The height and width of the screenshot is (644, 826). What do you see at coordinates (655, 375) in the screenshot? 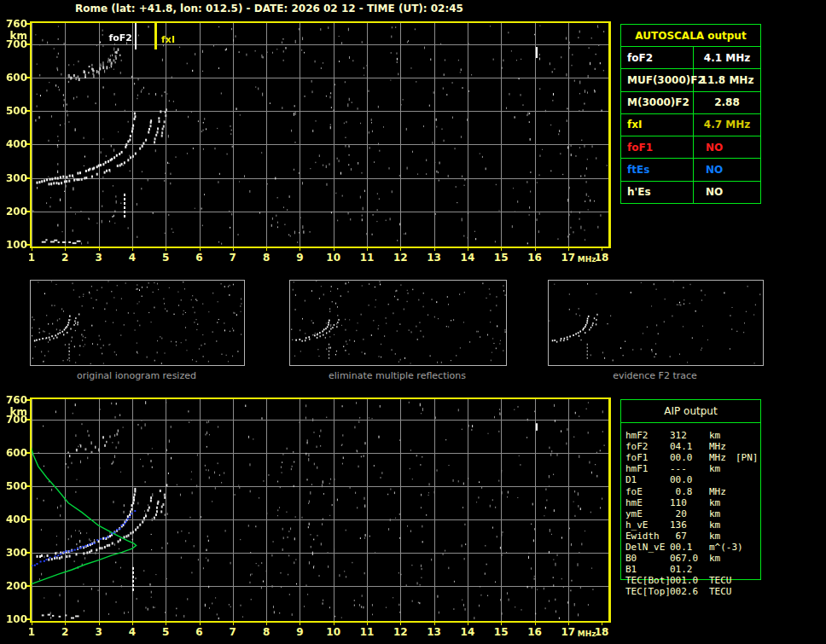
I see `thumbnail-label: evidence F2 trace` at bounding box center [655, 375].